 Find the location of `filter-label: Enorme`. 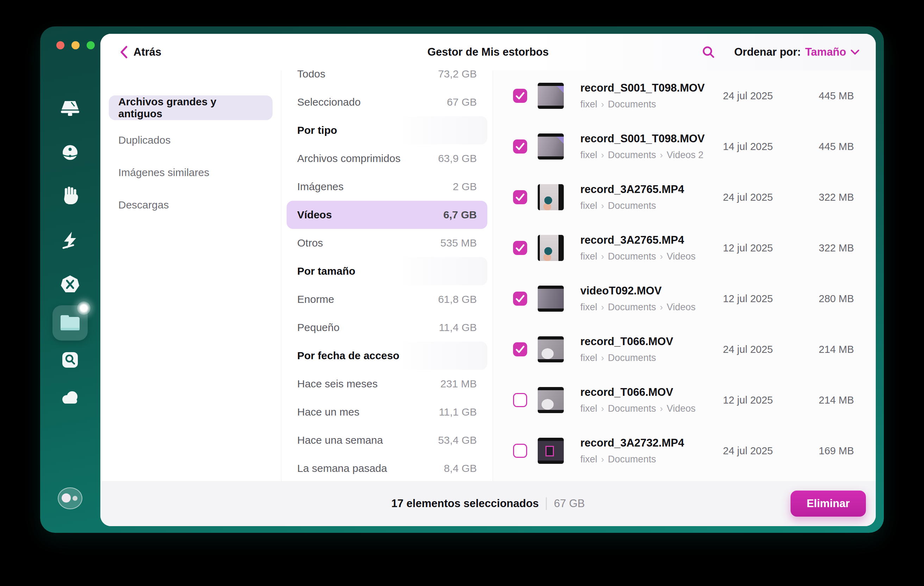

filter-label: Enorme is located at coordinates (316, 299).